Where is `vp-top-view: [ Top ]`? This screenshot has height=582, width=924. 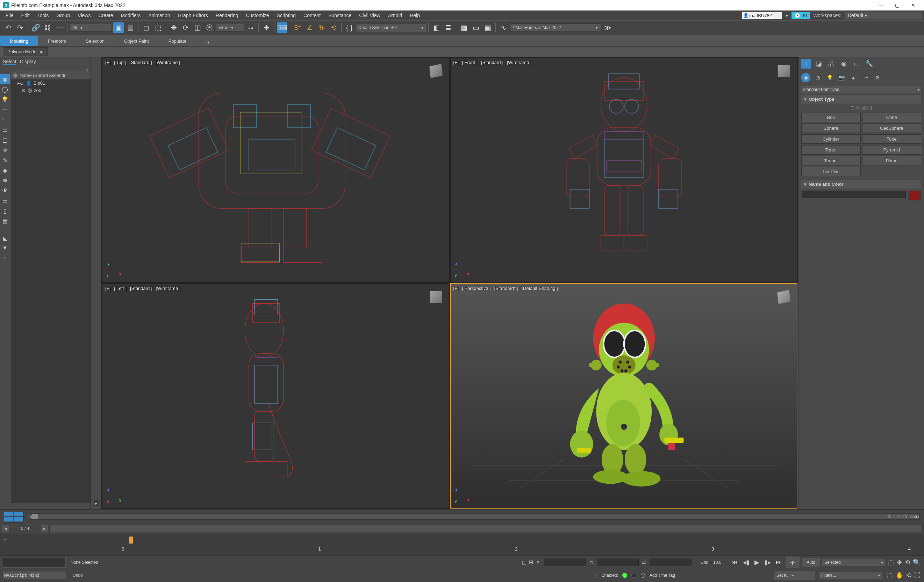 vp-top-view: [ Top ] is located at coordinates (120, 62).